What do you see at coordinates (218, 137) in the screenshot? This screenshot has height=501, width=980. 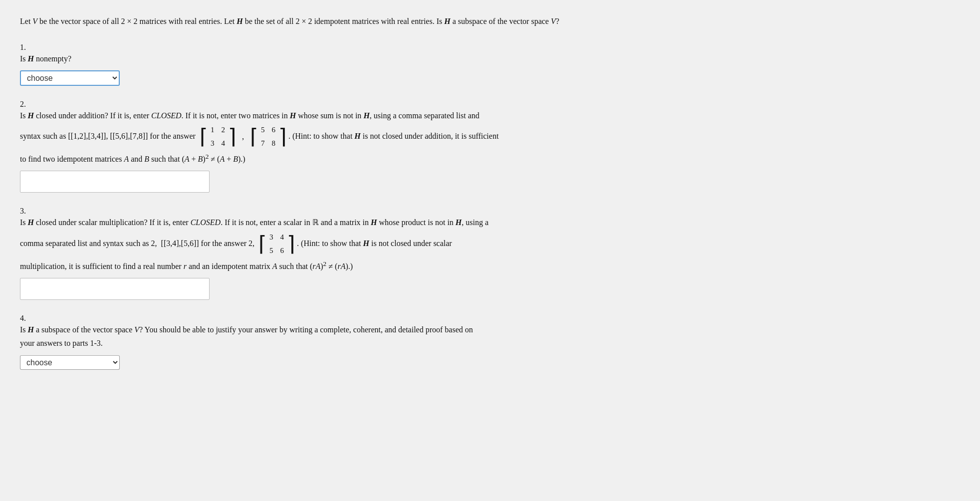 I see `matrix-1-grid: 12 34` at bounding box center [218, 137].